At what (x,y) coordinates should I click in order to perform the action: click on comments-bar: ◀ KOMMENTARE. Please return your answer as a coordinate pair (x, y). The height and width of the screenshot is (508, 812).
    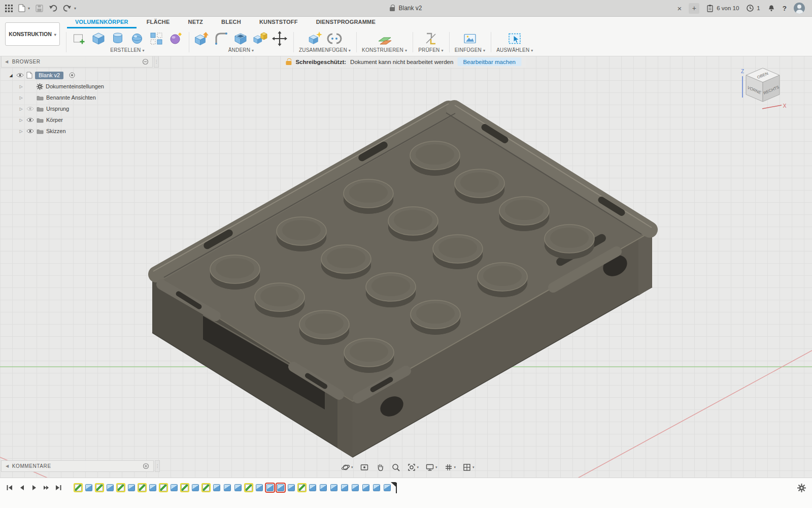
    Looking at the image, I should click on (80, 466).